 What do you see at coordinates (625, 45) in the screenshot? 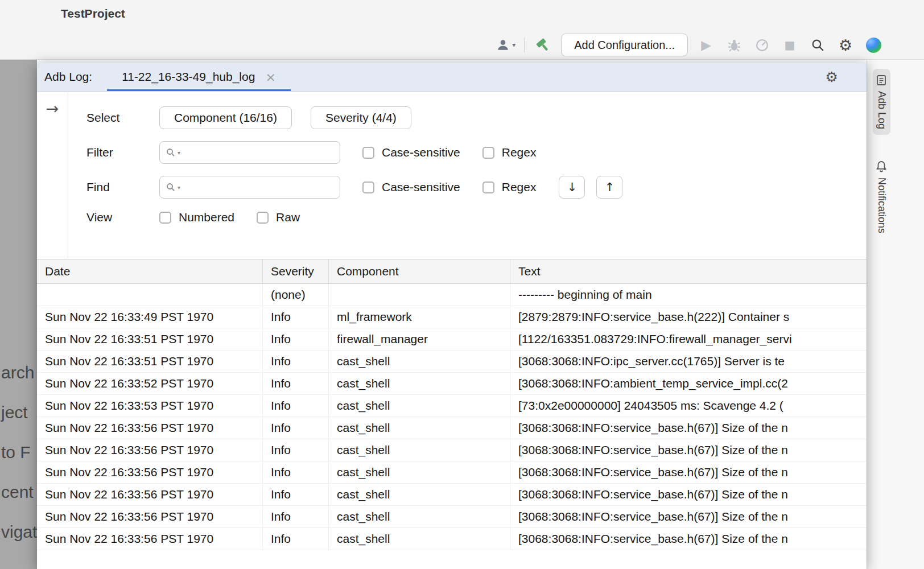
I see `add-configuration-button: Add Configuration...` at bounding box center [625, 45].